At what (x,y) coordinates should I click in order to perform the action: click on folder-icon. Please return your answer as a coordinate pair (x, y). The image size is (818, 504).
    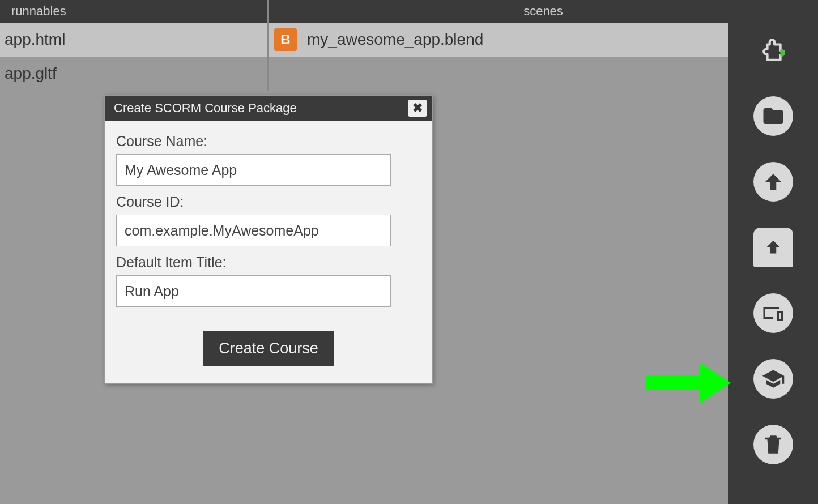
    Looking at the image, I should click on (773, 116).